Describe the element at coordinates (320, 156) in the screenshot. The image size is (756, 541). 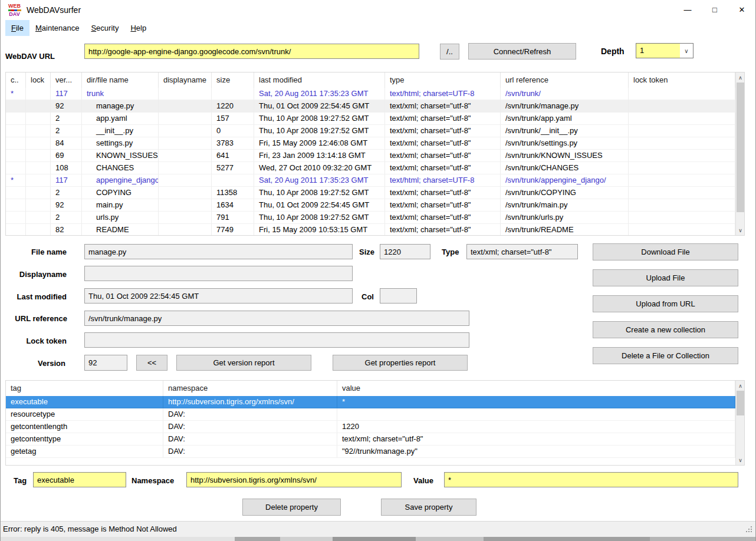
I see `cell-modified: Fri, 23 Jan 2009 13:14:18 GMT` at that location.